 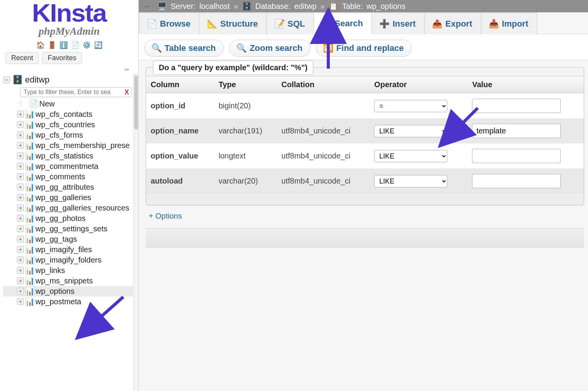 What do you see at coordinates (71, 208) in the screenshot?
I see `tree-table-row: +📊wp_gg_galleries_resources` at bounding box center [71, 208].